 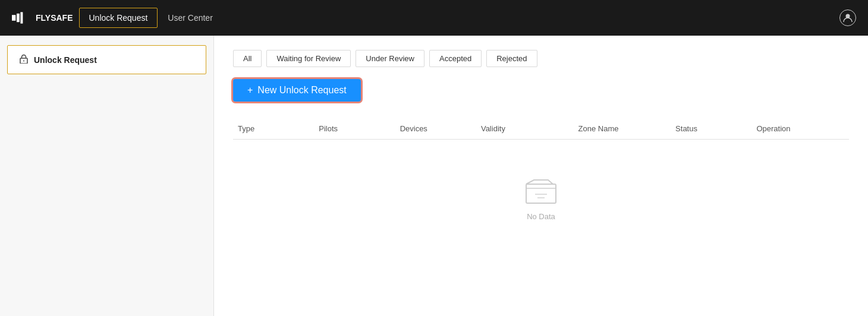 I want to click on user-avatar-icon, so click(x=848, y=18).